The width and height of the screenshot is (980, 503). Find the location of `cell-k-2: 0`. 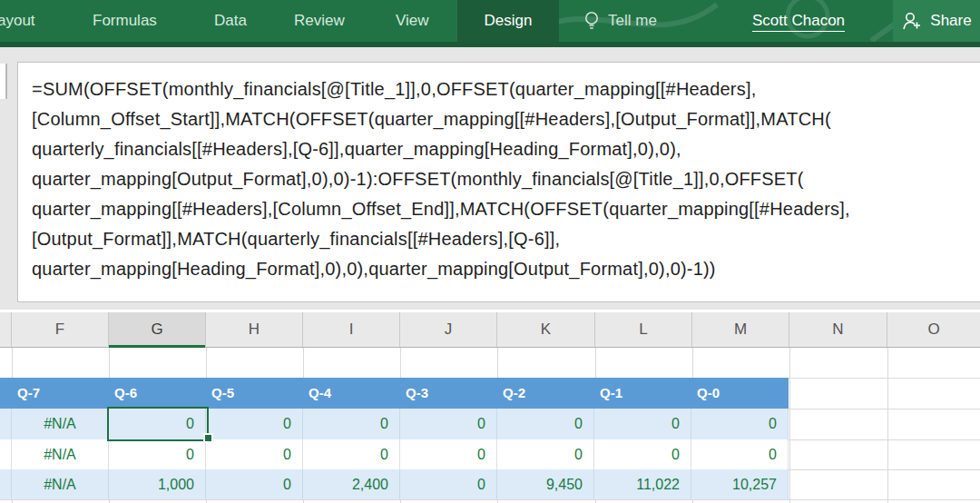

cell-k-2: 0 is located at coordinates (546, 454).